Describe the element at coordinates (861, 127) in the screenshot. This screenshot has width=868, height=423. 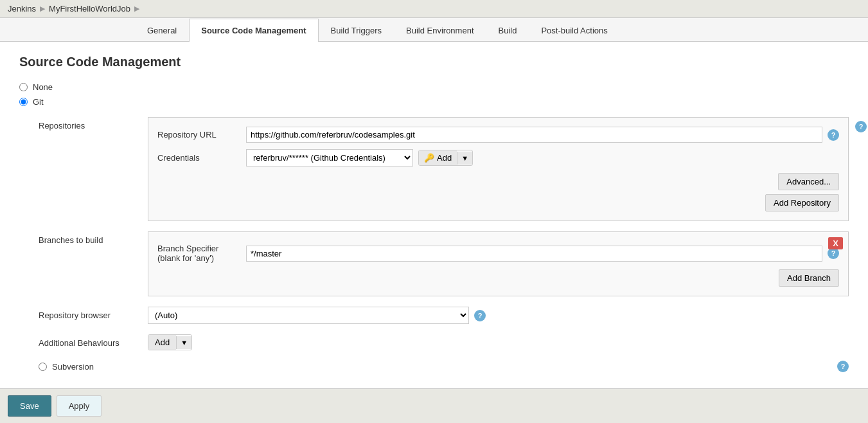
I see `repositories-help-icon: ?` at that location.